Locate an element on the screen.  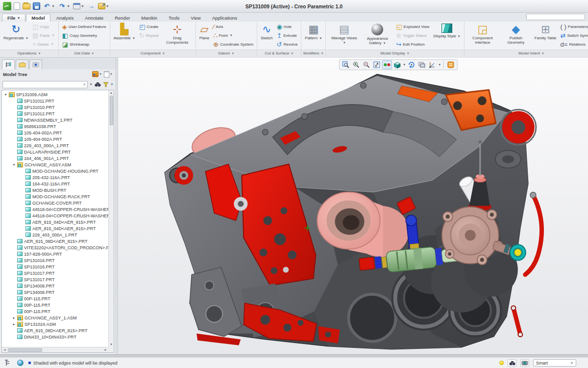
datum-toggle-button is located at coordinates (432, 65).